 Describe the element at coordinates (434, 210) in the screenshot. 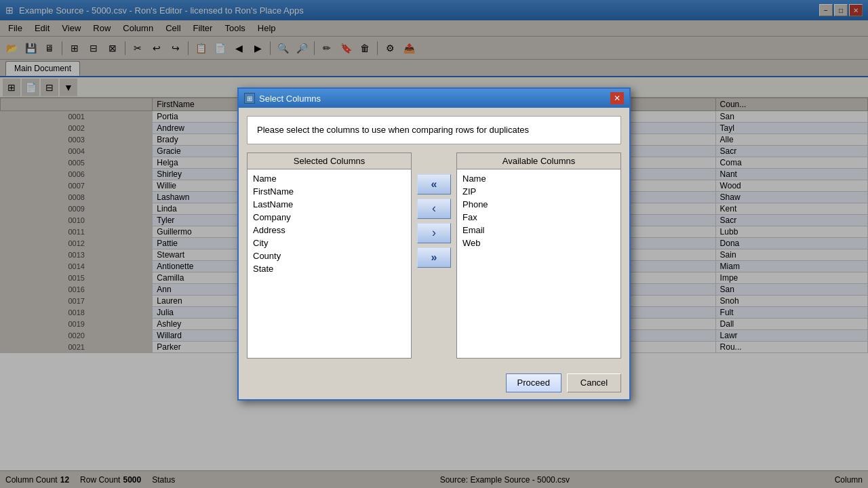

I see `arrow-buttons: « ‹ › »` at that location.